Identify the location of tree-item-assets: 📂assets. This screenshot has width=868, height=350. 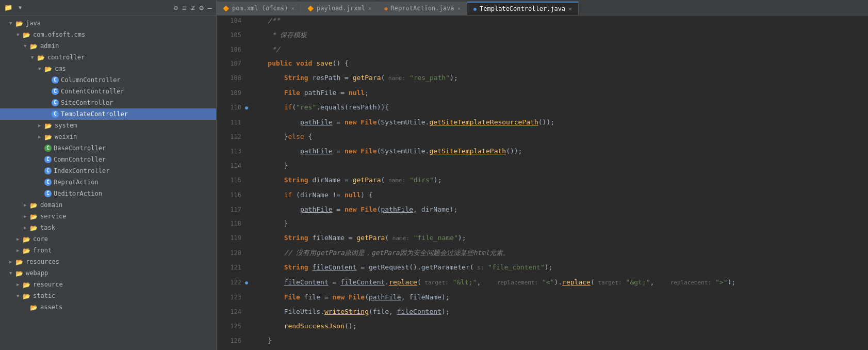
(108, 307).